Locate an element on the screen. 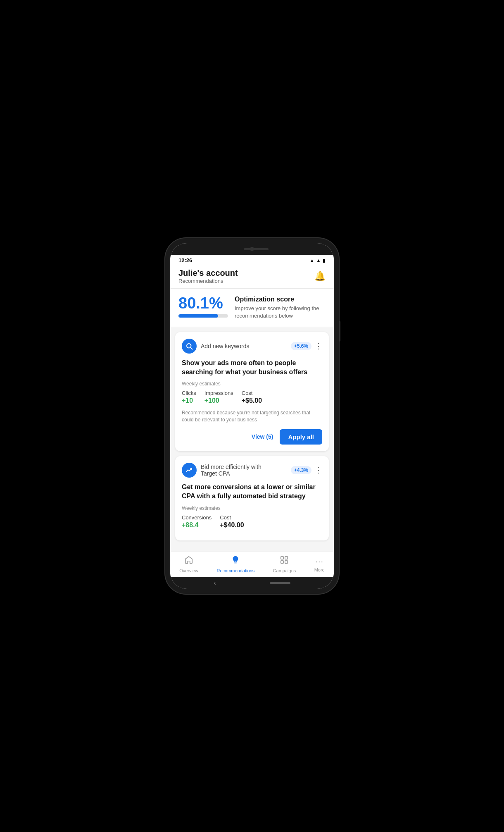  card-2-main-title: Get more conversions at a lower or simil… is located at coordinates (252, 492).